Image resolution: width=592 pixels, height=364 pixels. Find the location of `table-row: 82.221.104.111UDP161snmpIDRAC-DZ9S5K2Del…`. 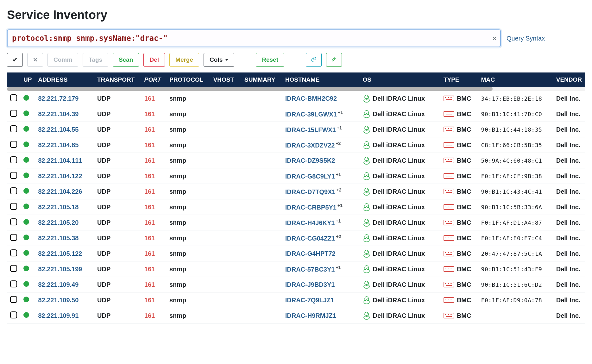

table-row: 82.221.104.111UDP161snmpIDRAC-DZ9S5K2Del… is located at coordinates (296, 161).